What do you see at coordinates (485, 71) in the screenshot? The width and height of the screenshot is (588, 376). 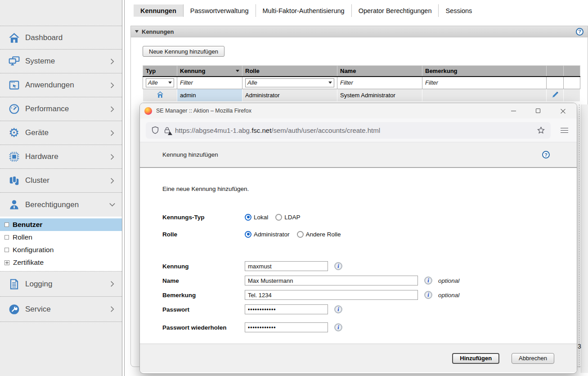 I see `col-header-bemerkung: Bemerkung` at bounding box center [485, 71].